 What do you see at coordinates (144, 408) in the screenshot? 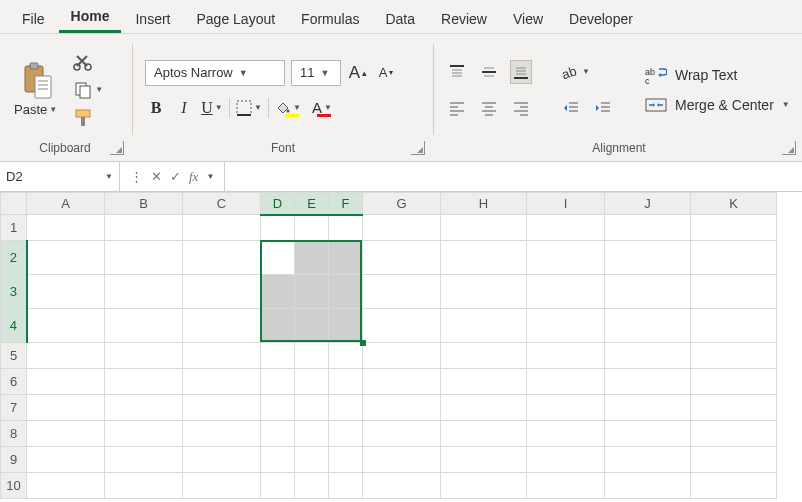
I see `cell-B7` at bounding box center [144, 408].